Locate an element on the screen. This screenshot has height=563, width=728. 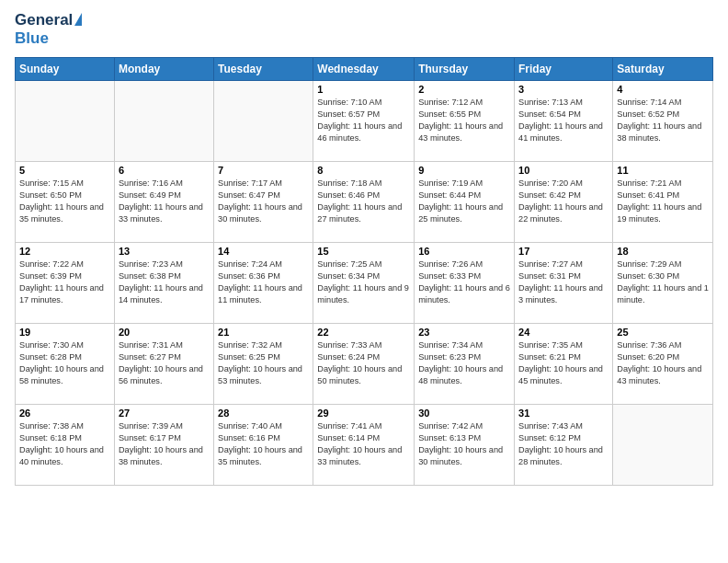
day-number: 25 is located at coordinates (663, 332).